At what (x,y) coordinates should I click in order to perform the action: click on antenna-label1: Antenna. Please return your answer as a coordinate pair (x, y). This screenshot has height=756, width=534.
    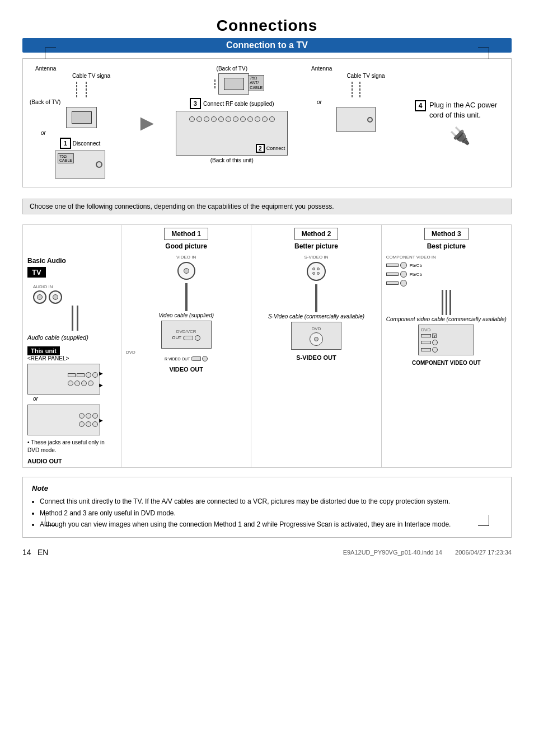
    Looking at the image, I should click on (46, 68).